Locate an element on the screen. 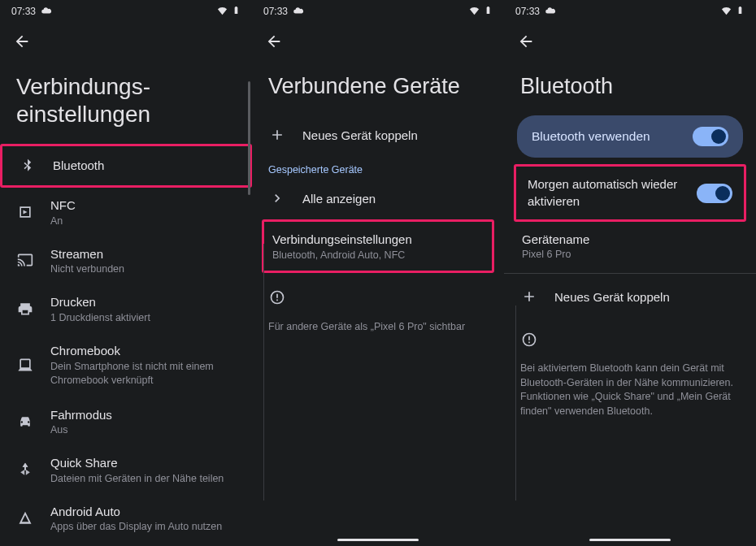 The image size is (756, 546). nfc-icon is located at coordinates (25, 212).